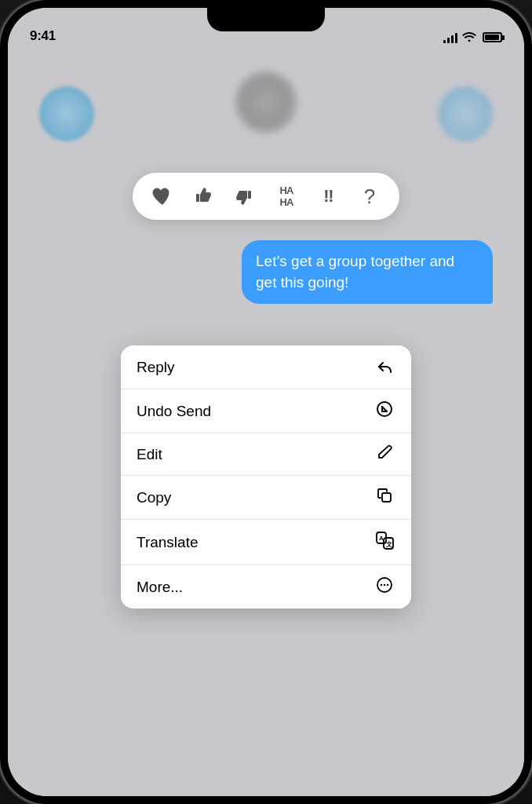 The width and height of the screenshot is (532, 804). What do you see at coordinates (286, 196) in the screenshot?
I see `reaction-haha: HAHA` at bounding box center [286, 196].